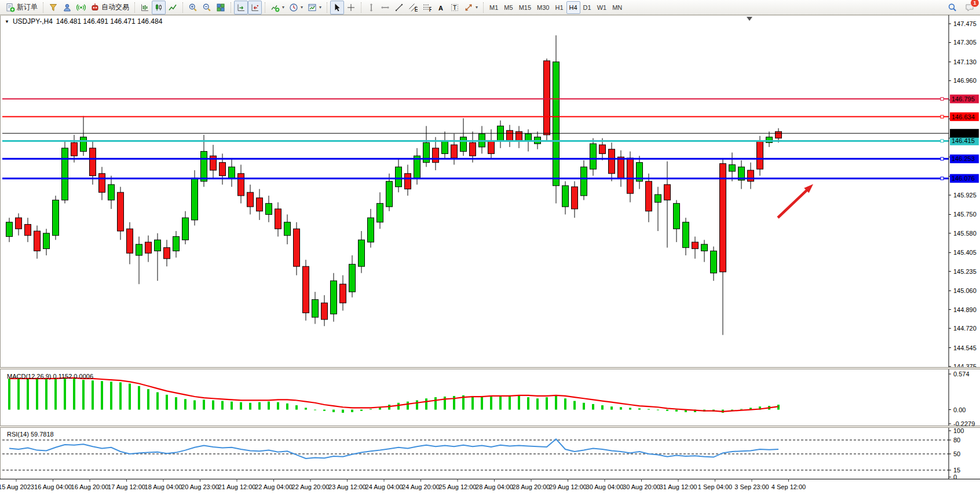 The height and width of the screenshot is (495, 980). I want to click on svg-text: 15 Aug 2023, so click(17, 487).